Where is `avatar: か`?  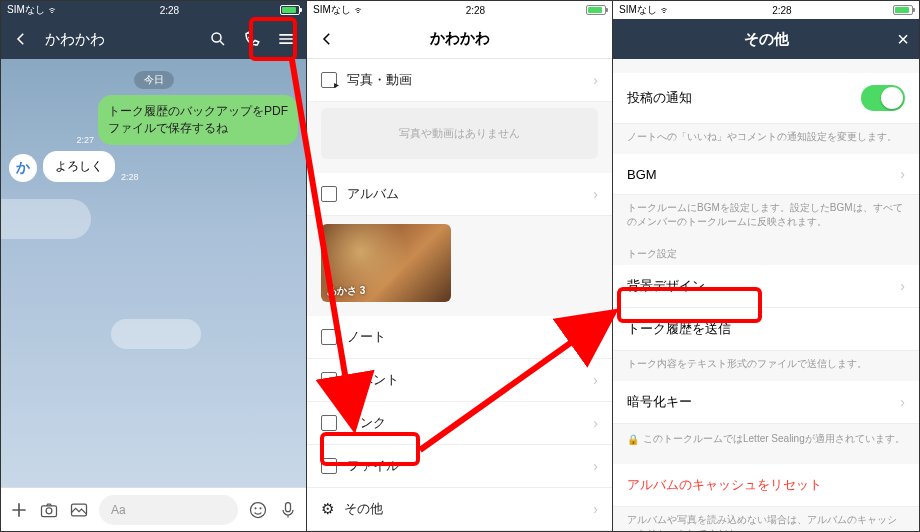
avatar: か is located at coordinates (23, 168).